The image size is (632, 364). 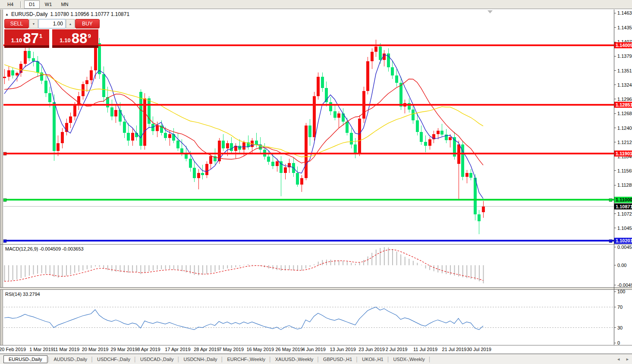 What do you see at coordinates (373, 359) in the screenshot?
I see `chart-tab-UKOil-H1: UKOil-,H1` at bounding box center [373, 359].